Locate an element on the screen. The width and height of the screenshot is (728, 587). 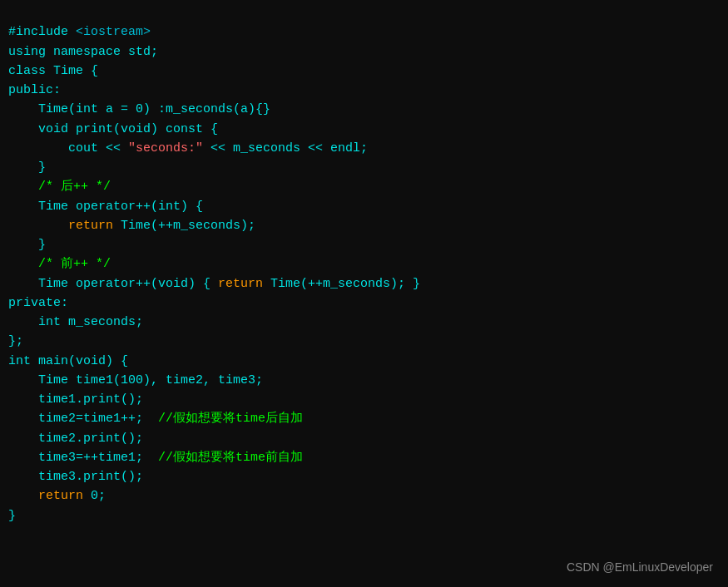
code-line: return Time(++m_seconds); is located at coordinates (364, 226).